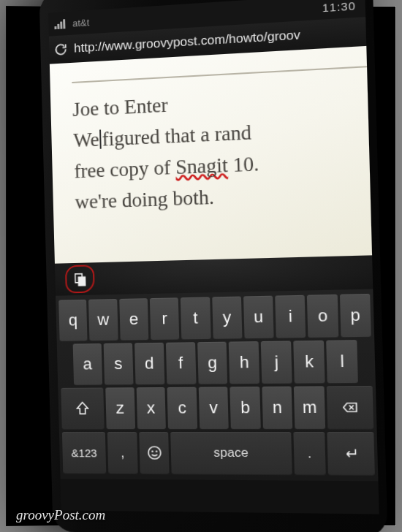  I want to click on key-h: h, so click(244, 362).